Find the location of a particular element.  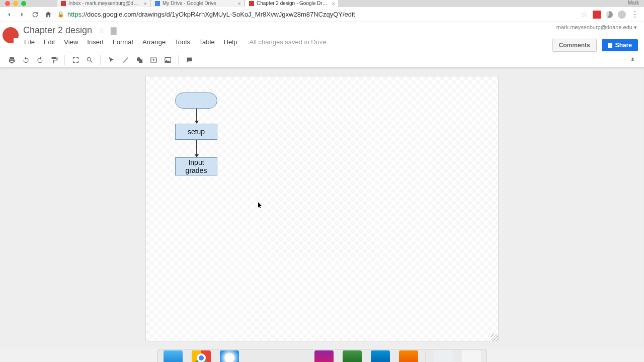

paint-format-icon is located at coordinates (54, 60).